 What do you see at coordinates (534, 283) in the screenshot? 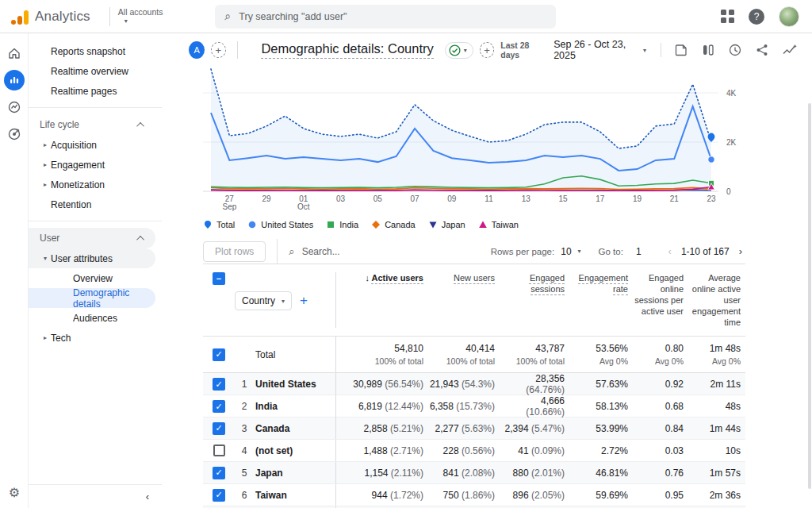
I see `column-header-engaged-sessions: Engaged sessions` at bounding box center [534, 283].